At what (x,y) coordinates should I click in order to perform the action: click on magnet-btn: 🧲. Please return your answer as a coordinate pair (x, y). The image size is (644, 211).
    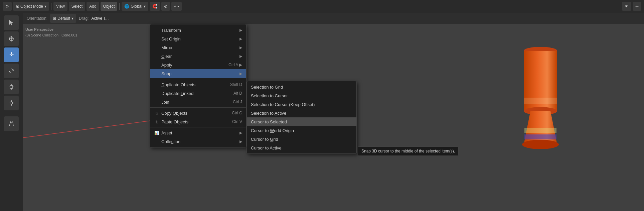
    Looking at the image, I should click on (155, 6).